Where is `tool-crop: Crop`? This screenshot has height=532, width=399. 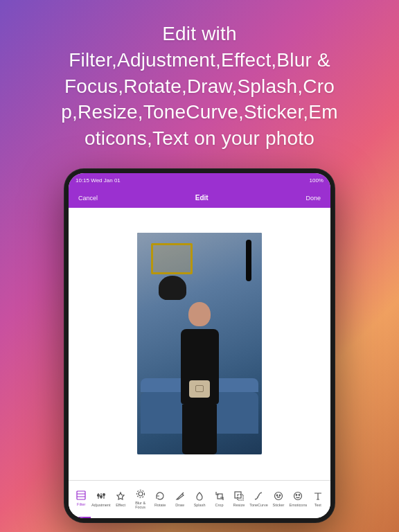 tool-crop: Crop is located at coordinates (219, 499).